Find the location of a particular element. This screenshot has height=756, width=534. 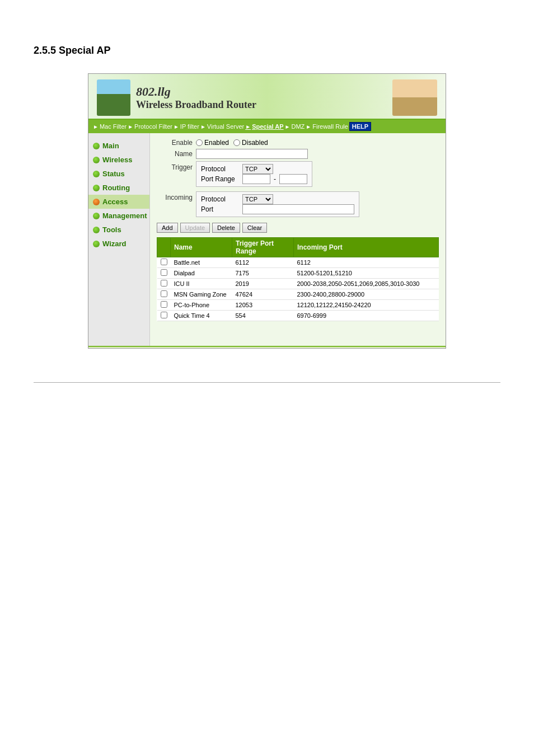

delete-button: Delete is located at coordinates (226, 228).